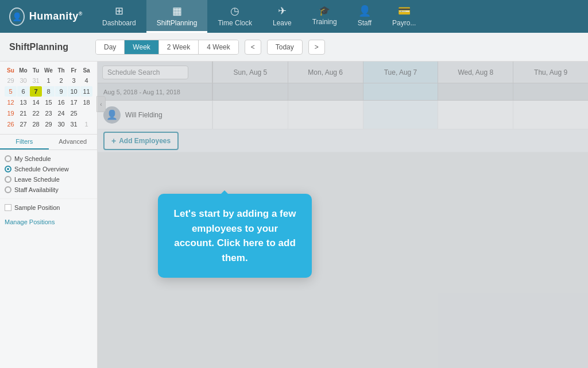  Describe the element at coordinates (48, 208) in the screenshot. I see `position-item: Sample Position` at that location.